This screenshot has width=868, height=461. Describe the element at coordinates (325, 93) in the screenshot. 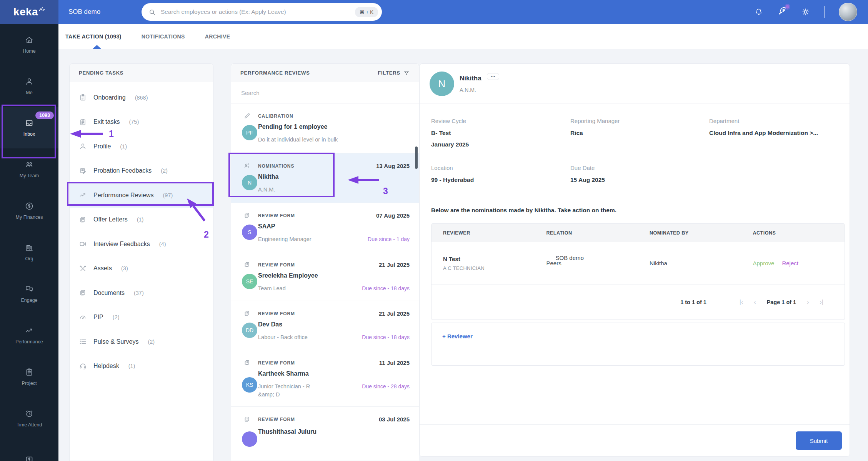

I see `reviews-search-row` at that location.